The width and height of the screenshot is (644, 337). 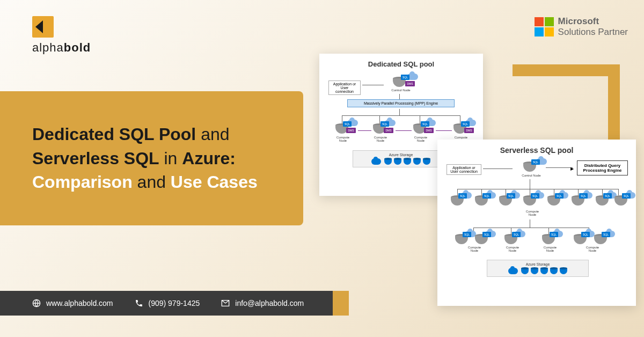 What do you see at coordinates (215, 134) in the screenshot?
I see `headline-c1: and` at bounding box center [215, 134].